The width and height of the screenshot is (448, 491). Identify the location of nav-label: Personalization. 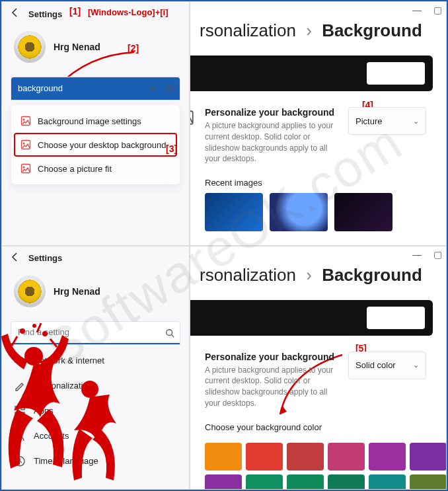
(63, 386).